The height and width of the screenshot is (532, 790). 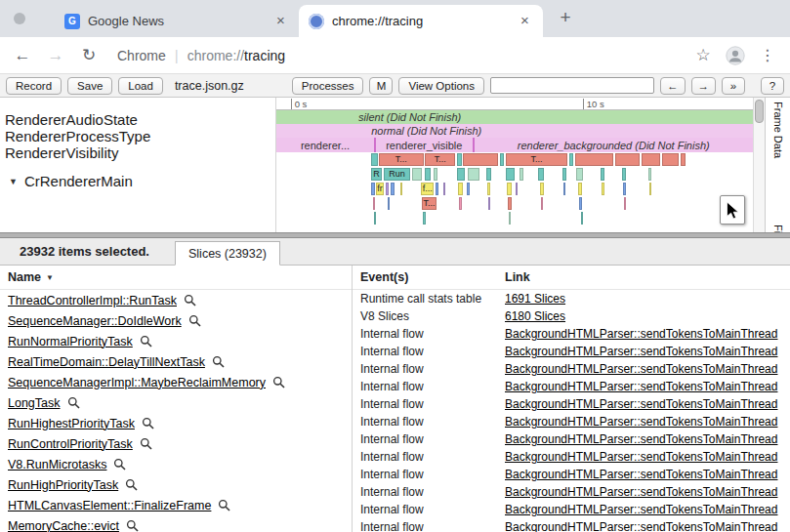 I want to click on slice-name-link: SequenceManager::DoIdleWork, so click(x=95, y=321).